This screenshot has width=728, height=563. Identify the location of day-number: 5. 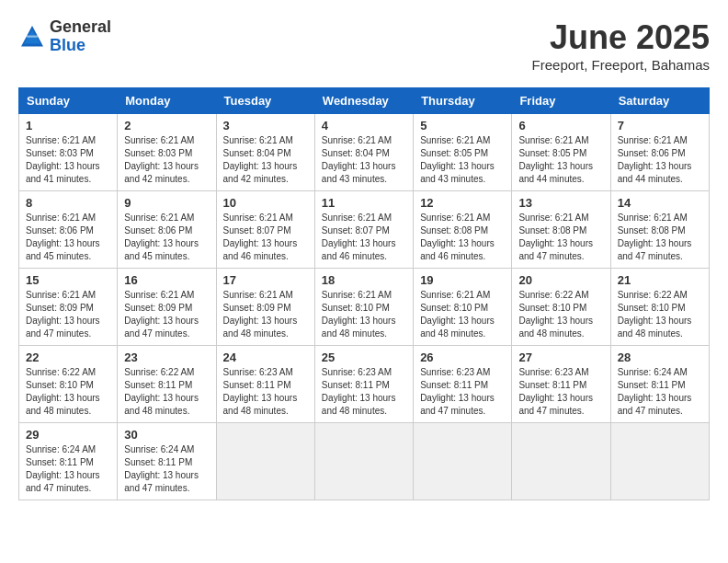
(462, 125).